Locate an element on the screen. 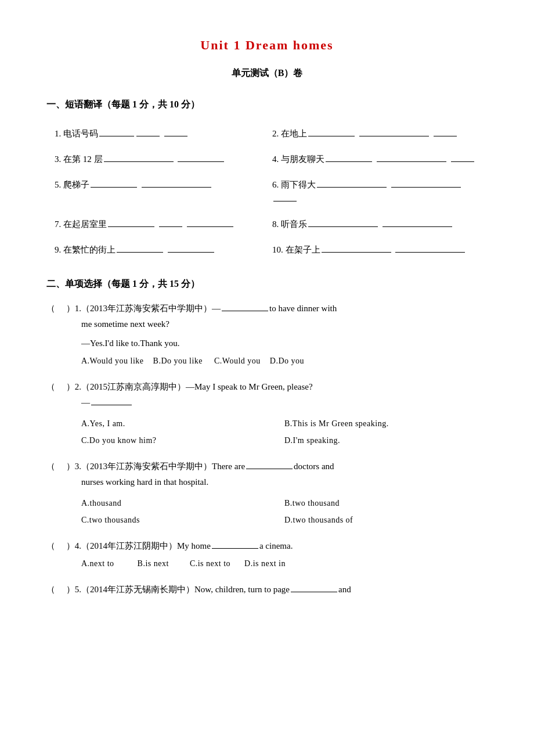 This screenshot has height=756, width=534. mc-item-4: （ ）4.（2014年江苏江阴期中）My homea cinema. A.nex… is located at coordinates (267, 554).